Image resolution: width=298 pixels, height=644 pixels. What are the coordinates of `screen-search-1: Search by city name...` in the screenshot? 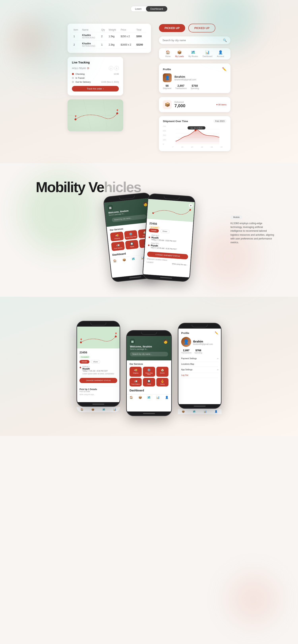 It's located at (129, 218).